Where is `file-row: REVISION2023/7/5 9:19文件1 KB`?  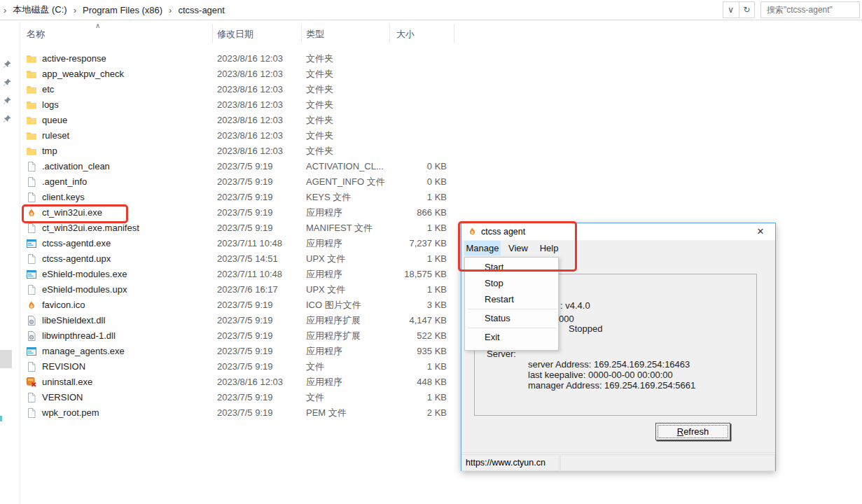 file-row: REVISION2023/7/5 9:19文件1 KB is located at coordinates (238, 367).